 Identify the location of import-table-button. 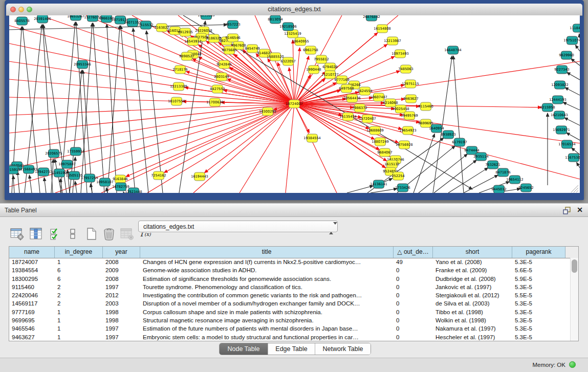
(127, 234).